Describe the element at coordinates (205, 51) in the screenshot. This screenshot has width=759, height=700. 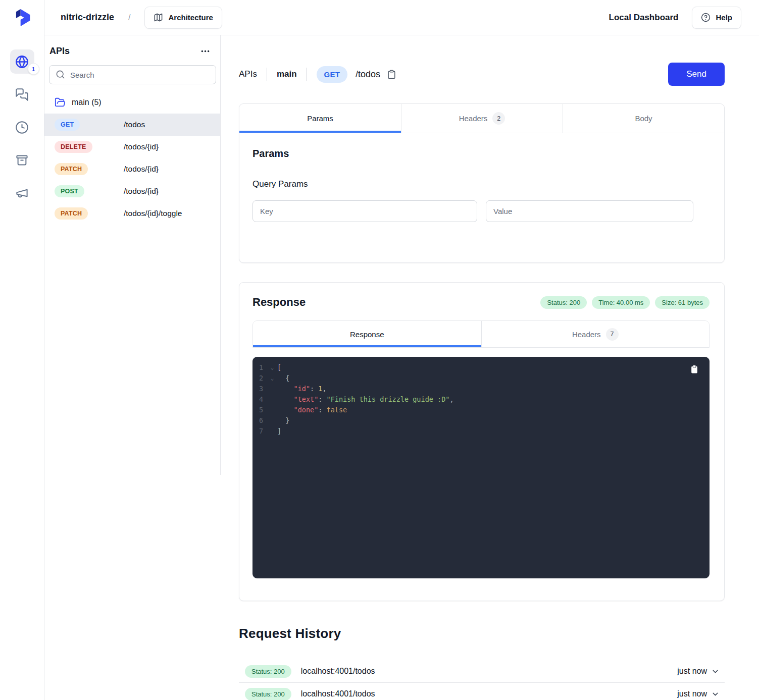
I see `sidebar-menu-button` at that location.